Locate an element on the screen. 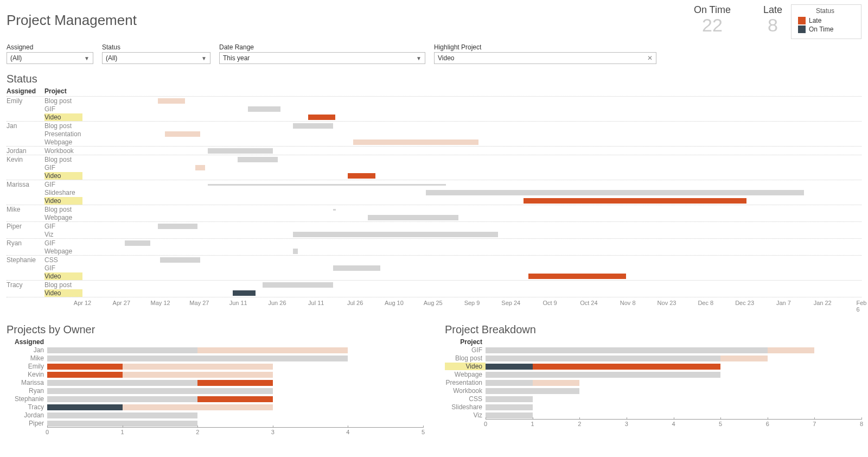  page-title: Project Management is located at coordinates (350, 16).